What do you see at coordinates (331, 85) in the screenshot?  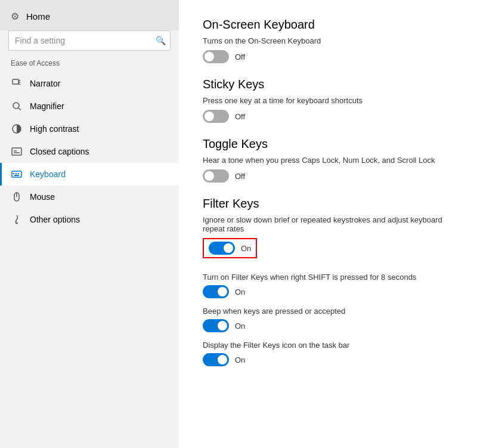 I see `sticky-keys-title: Sticky Keys` at bounding box center [331, 85].